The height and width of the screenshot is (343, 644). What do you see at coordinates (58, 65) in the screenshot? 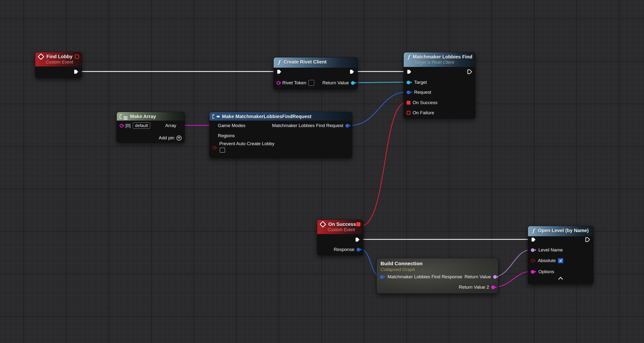
I see `node-find-lobby: Find Lobby Custom Event` at bounding box center [58, 65].